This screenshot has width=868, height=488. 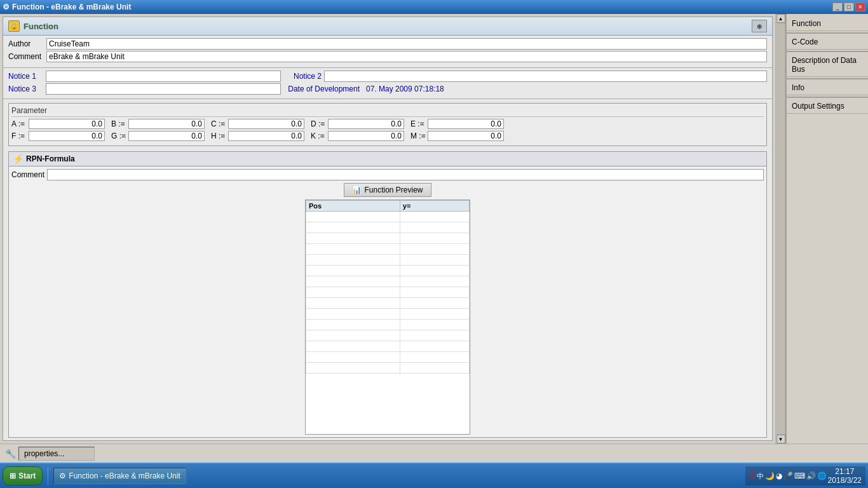 I want to click on rpn-title: RPN-Formula, so click(x=51, y=159).